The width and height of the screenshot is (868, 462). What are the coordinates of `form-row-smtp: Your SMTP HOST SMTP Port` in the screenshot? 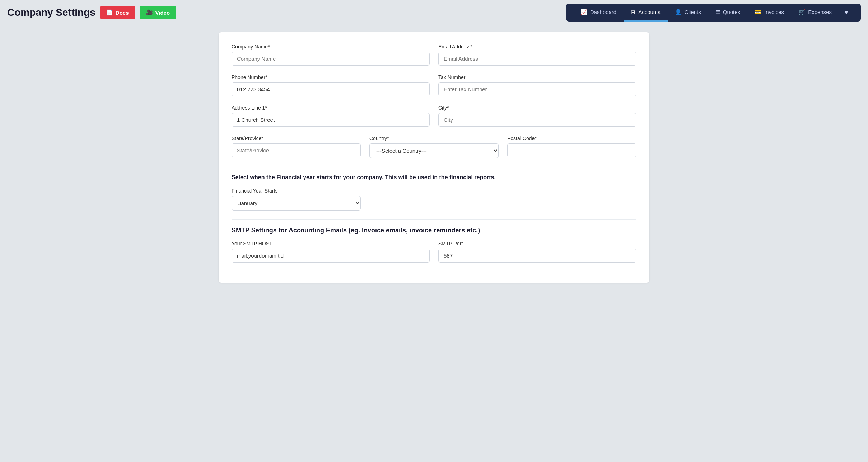 It's located at (434, 251).